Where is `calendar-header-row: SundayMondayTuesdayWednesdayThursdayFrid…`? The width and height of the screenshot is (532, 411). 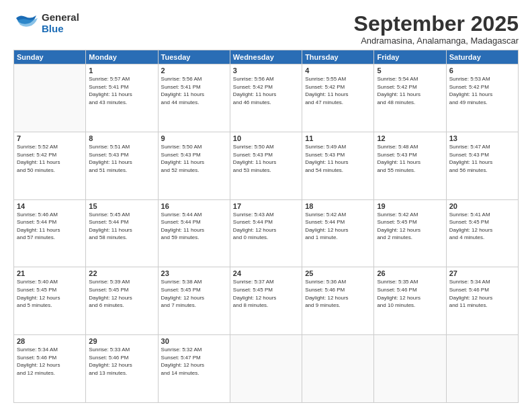
calendar-header-row: SundayMondayTuesdayWednesdayThursdayFrid… is located at coordinates (266, 58).